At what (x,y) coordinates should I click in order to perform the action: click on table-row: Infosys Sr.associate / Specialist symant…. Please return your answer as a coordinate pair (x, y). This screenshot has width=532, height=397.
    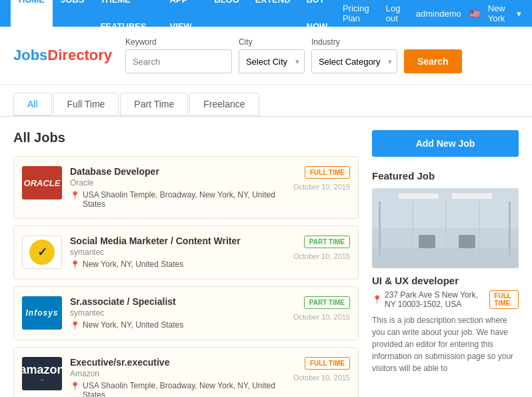
    Looking at the image, I should click on (186, 314).